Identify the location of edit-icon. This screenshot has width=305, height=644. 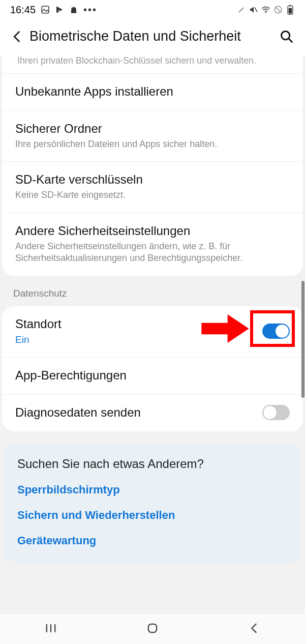
(241, 10).